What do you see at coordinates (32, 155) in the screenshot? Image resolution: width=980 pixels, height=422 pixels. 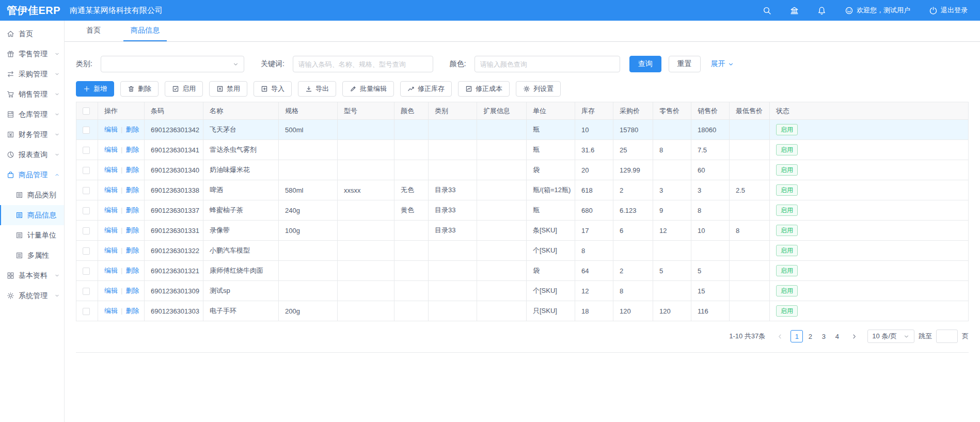 I see `sidebar-item-report: 报表查询` at bounding box center [32, 155].